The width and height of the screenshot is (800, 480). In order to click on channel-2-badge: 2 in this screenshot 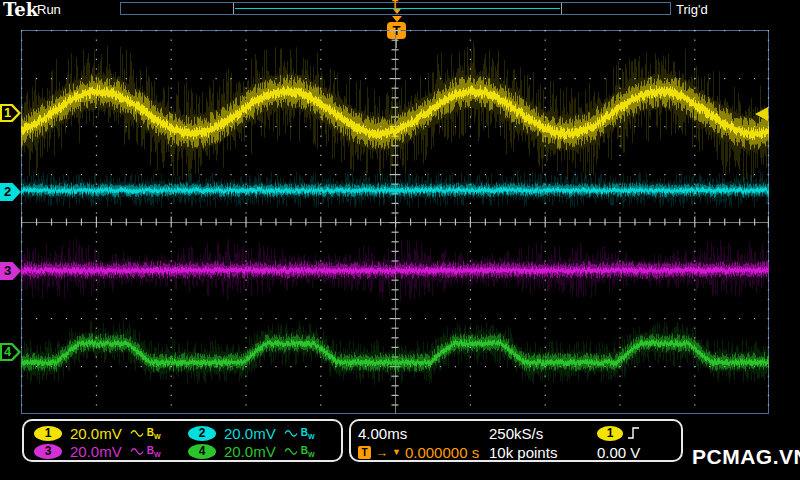, I will do `click(202, 434)`.